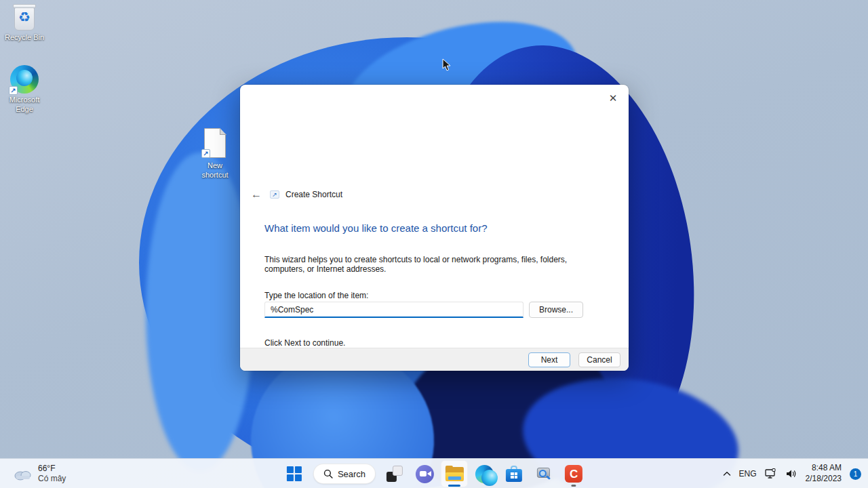 This screenshot has width=868, height=488. What do you see at coordinates (556, 310) in the screenshot?
I see `browse-button: Browse...` at bounding box center [556, 310].